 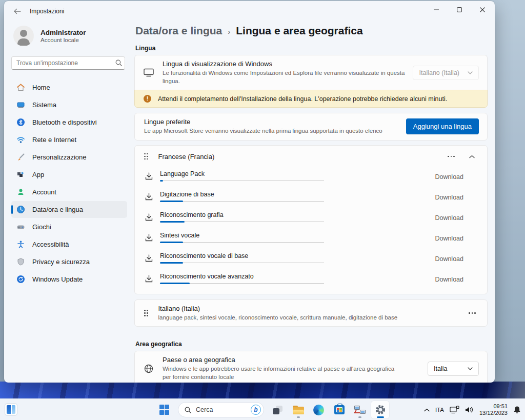 What do you see at coordinates (221, 410) in the screenshot?
I see `taskbar-search: Cerca b` at bounding box center [221, 410].